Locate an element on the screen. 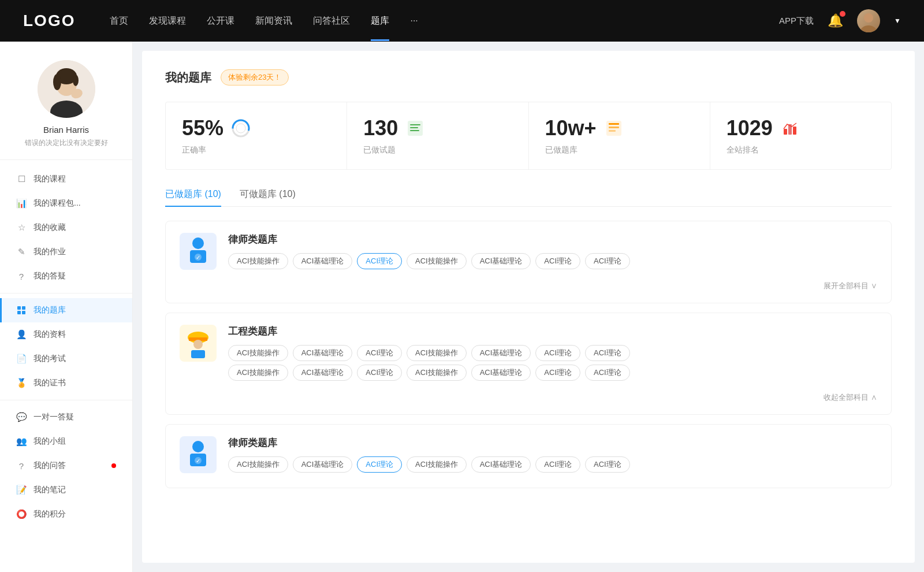  qbank-tags-row-lawyer-2: ACI技能操作 ACI基础理论 ACI理论 ACI技能操作 ACI基础理论 AC… is located at coordinates (553, 465).